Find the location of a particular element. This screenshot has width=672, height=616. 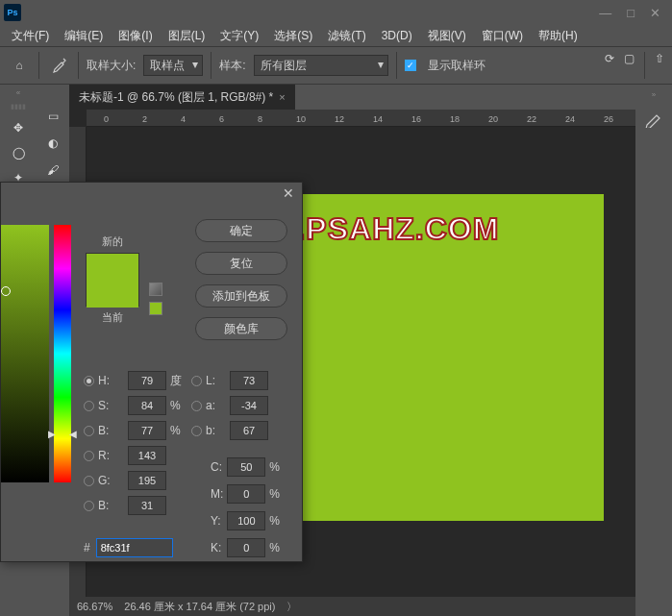

hex-input is located at coordinates (135, 548).